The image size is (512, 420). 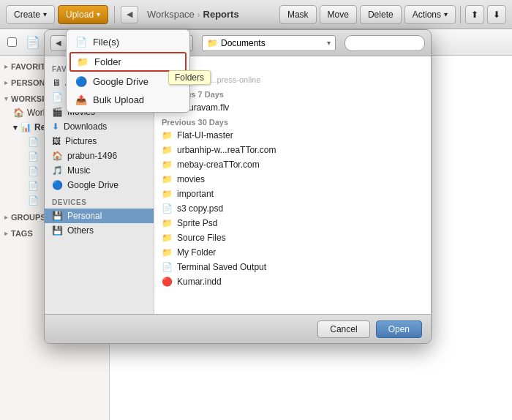 What do you see at coordinates (85, 127) in the screenshot?
I see `downloads-label: Downloads` at bounding box center [85, 127].